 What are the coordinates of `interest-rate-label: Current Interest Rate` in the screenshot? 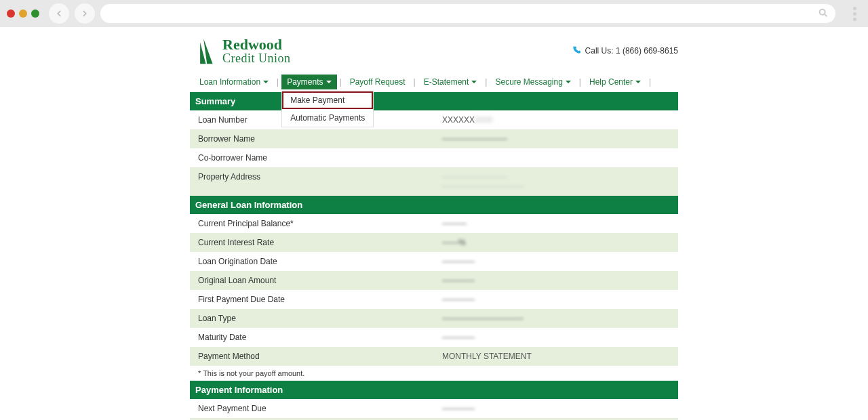 It's located at (312, 243).